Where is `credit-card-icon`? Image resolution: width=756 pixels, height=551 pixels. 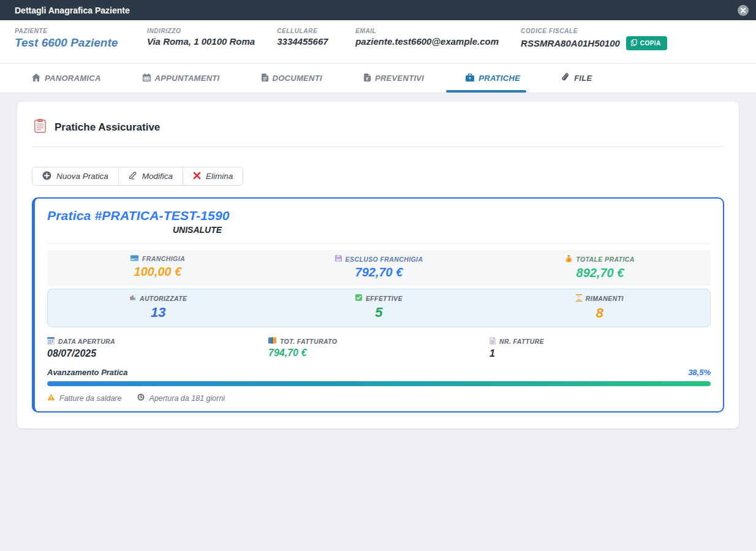
credit-card-icon is located at coordinates (135, 259).